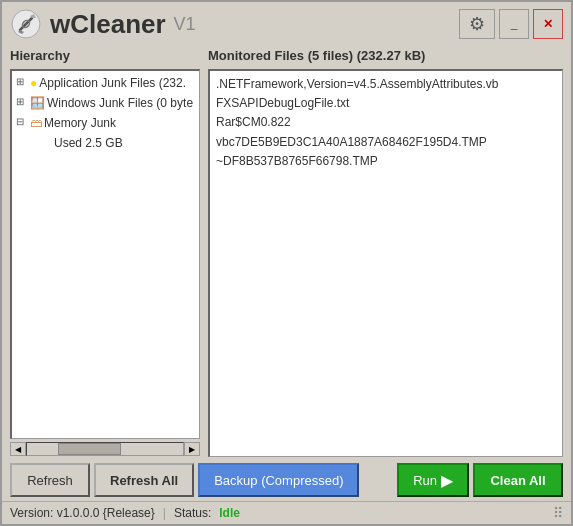 The image size is (573, 526). I want to click on tree-item-mem-junk: ⊟ 🗃 Memory Junk, so click(106, 123).